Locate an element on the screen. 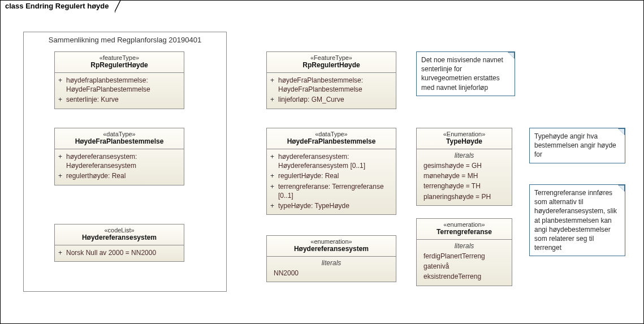 The image size is (644, 324). literal: NN2000 is located at coordinates (331, 273).